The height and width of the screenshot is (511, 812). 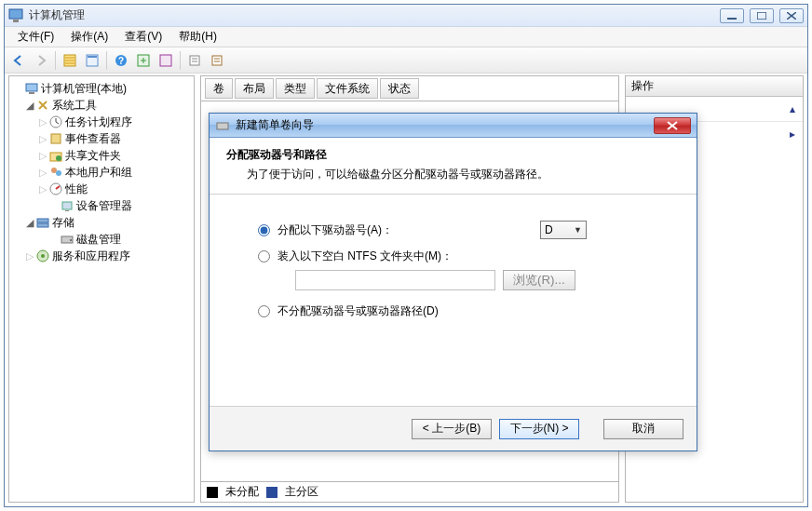 I want to click on tree-devmgr: 设备管理器, so click(x=102, y=206).